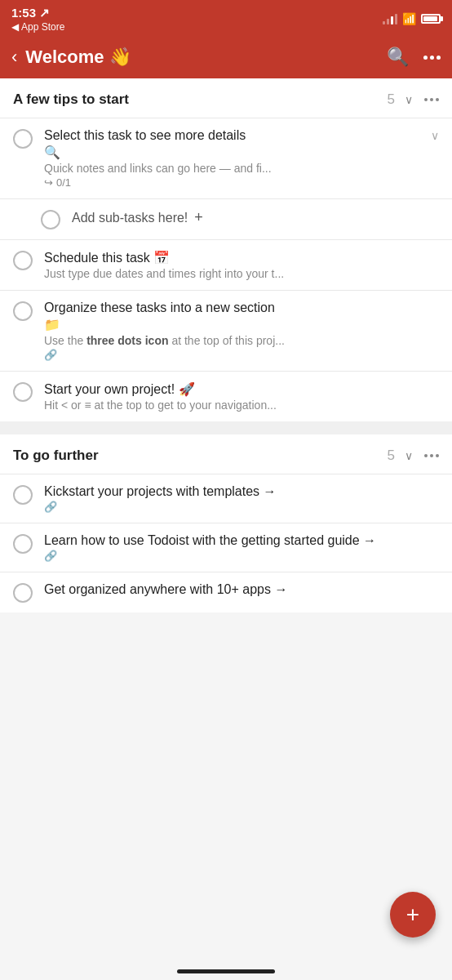  What do you see at coordinates (44, 13) in the screenshot?
I see `location-icon: ↗` at bounding box center [44, 13].